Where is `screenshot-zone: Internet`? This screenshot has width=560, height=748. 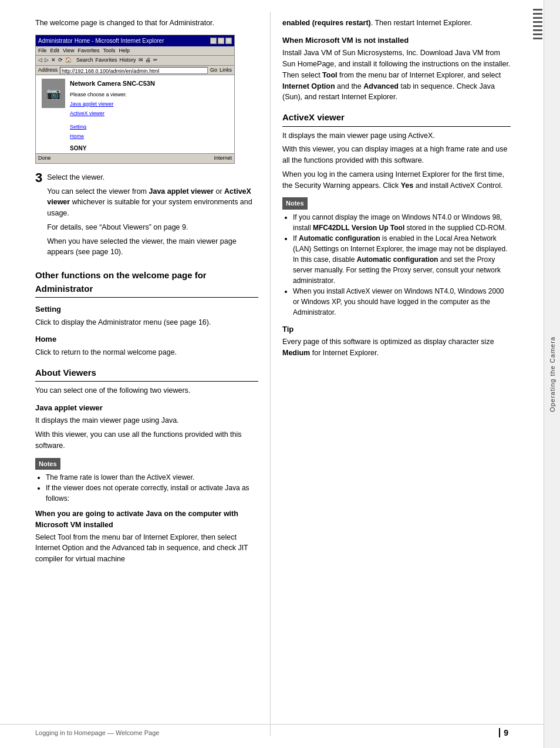 screenshot-zone: Internet is located at coordinates (223, 159).